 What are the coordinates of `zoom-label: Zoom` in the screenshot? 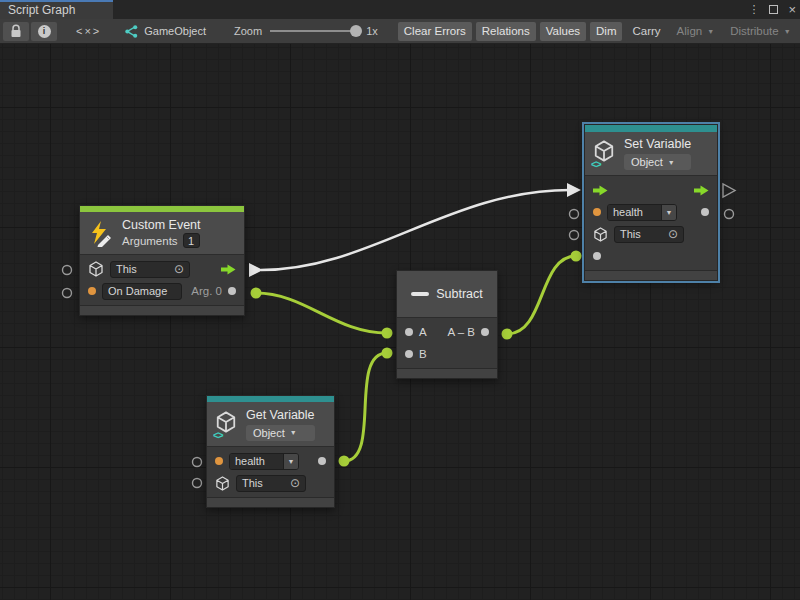 It's located at (248, 31).